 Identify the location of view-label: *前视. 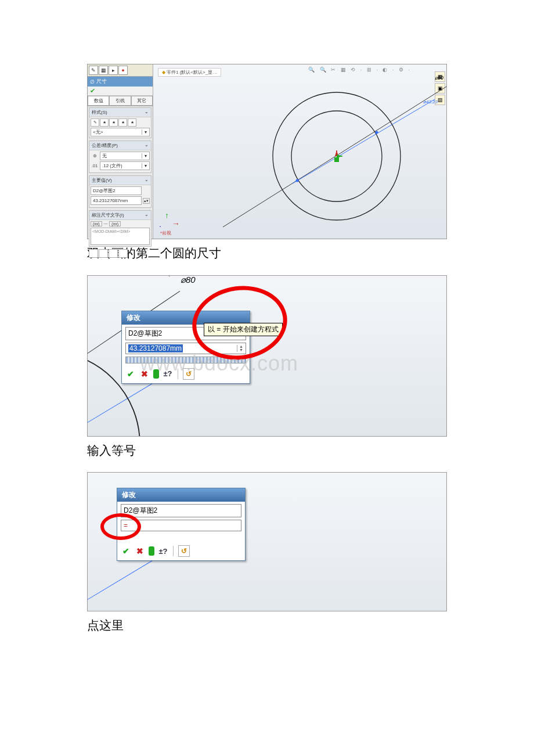
(166, 233).